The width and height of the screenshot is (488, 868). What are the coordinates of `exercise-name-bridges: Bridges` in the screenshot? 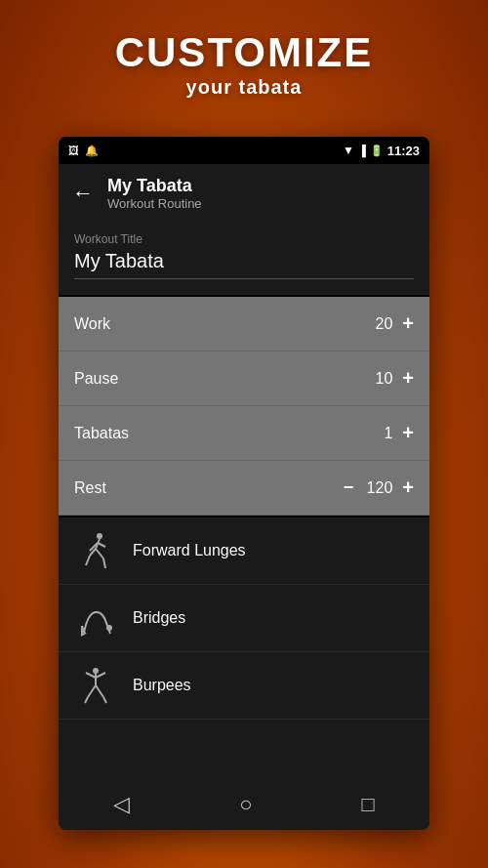 It's located at (159, 618).